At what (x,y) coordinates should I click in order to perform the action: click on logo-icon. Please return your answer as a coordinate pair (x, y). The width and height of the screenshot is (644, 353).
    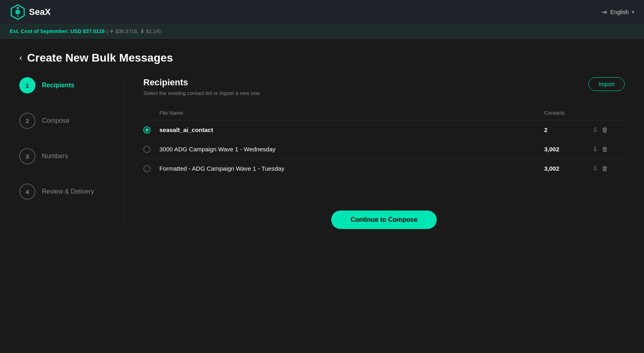
    Looking at the image, I should click on (18, 12).